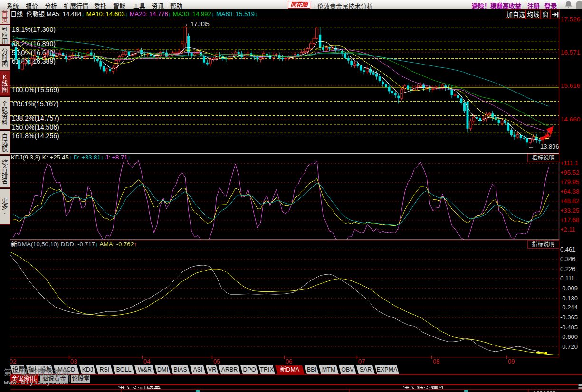 The width and height of the screenshot is (582, 392). What do you see at coordinates (568, 230) in the screenshot?
I see `svg-text: +2.11` at bounding box center [568, 230].